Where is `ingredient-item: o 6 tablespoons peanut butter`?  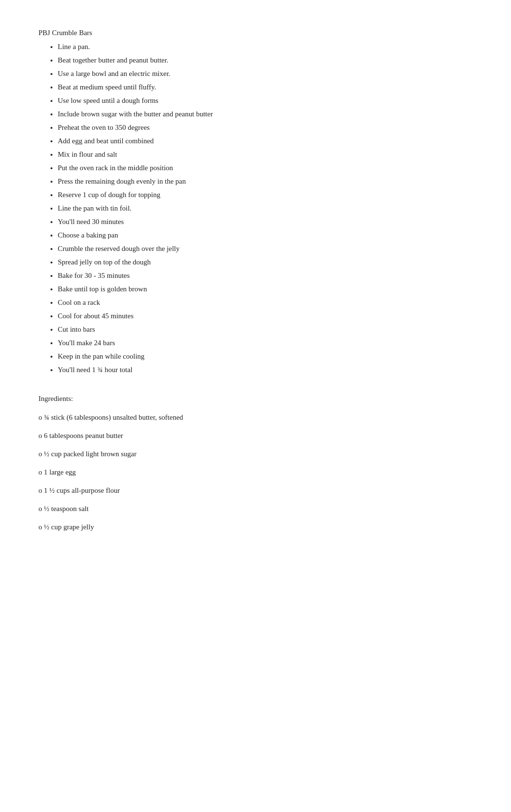
ingredient-item: o 6 tablespoons peanut butter is located at coordinates (256, 436).